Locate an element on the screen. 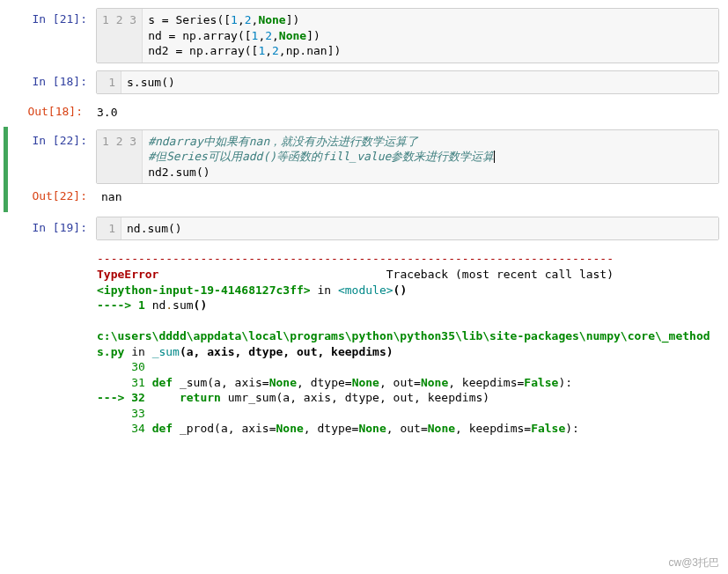 The image size is (728, 574). input-prompt: In [21]: is located at coordinates (52, 35).